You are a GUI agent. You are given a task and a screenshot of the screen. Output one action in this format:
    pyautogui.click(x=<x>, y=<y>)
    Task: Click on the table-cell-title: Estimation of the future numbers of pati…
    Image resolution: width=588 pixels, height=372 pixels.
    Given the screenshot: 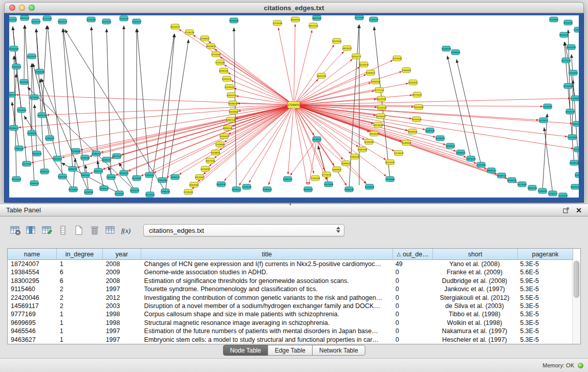 What is the action you would take?
    pyautogui.click(x=267, y=331)
    